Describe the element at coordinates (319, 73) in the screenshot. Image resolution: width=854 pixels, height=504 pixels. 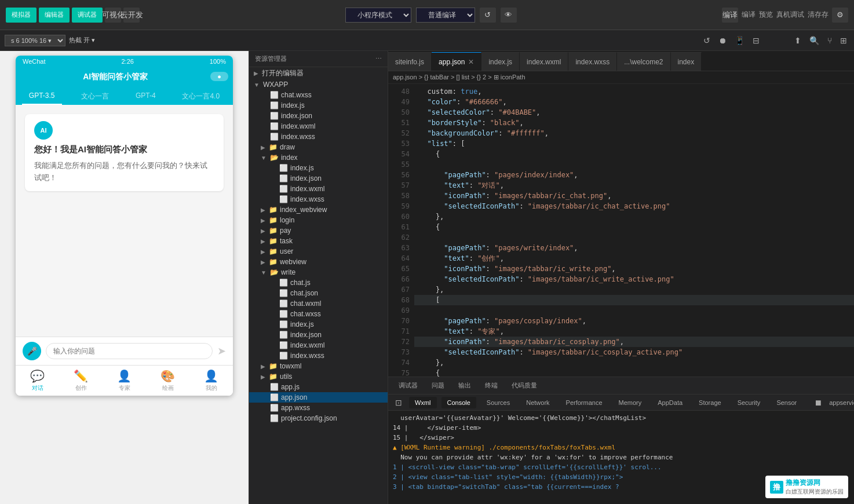
I see `open-editors-item: ▶ 打开的编辑器` at that location.